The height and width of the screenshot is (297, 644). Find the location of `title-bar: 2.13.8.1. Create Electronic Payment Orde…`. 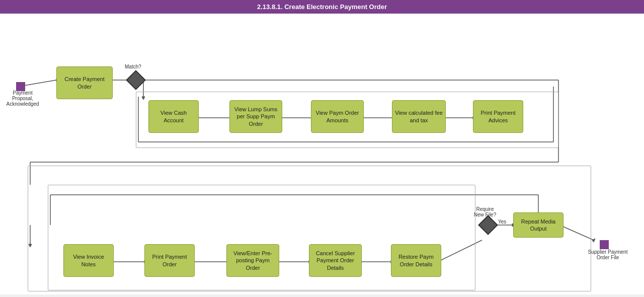

title-bar: 2.13.8.1. Create Electronic Payment Orde… is located at coordinates (322, 7).